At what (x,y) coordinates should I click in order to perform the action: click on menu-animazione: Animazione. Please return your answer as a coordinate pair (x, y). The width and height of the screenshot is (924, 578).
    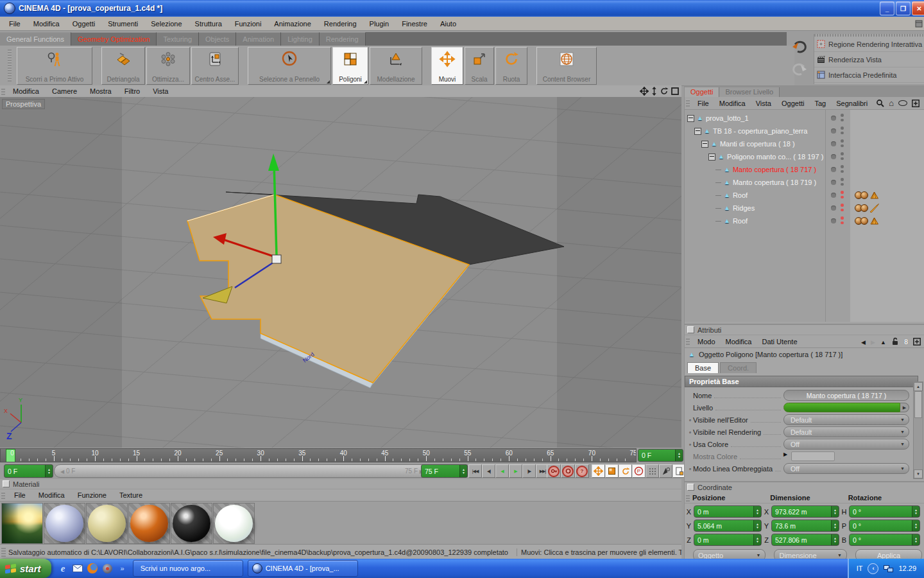
    Looking at the image, I should click on (293, 24).